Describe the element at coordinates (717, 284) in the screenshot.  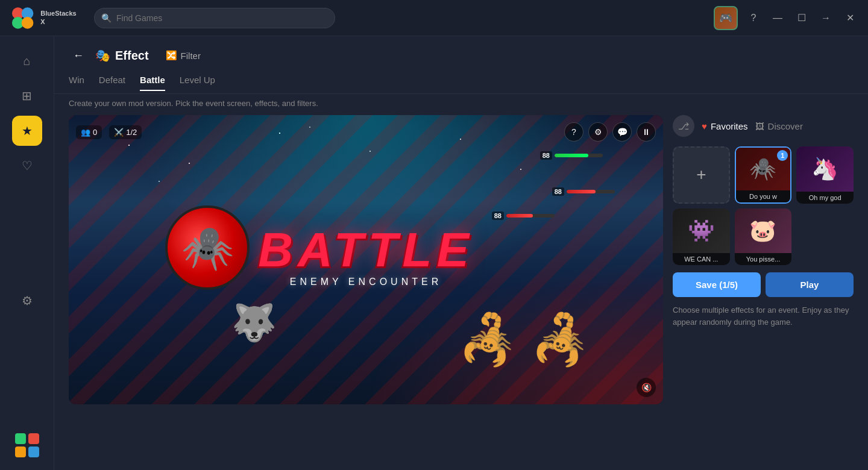
I see `save-button: Save (1/5)` at that location.